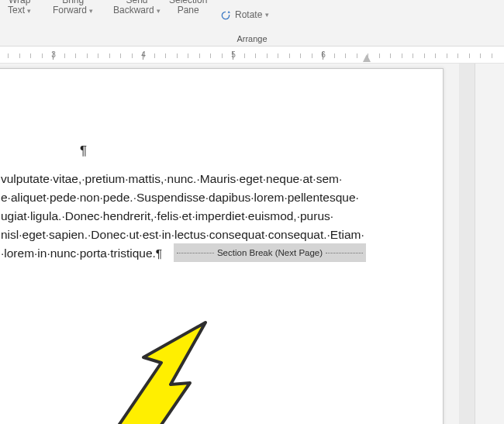  I want to click on section-break-indicator: Section Break (Next Page), so click(270, 253).